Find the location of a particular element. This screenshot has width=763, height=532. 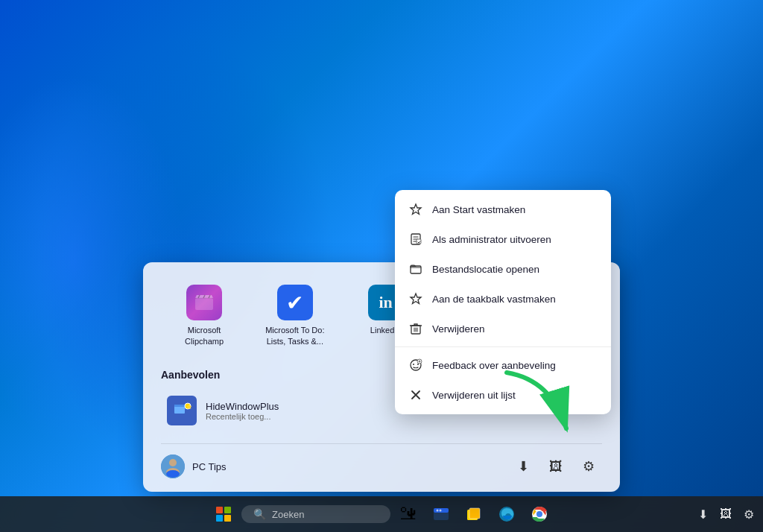

chrome-icon is located at coordinates (539, 514).